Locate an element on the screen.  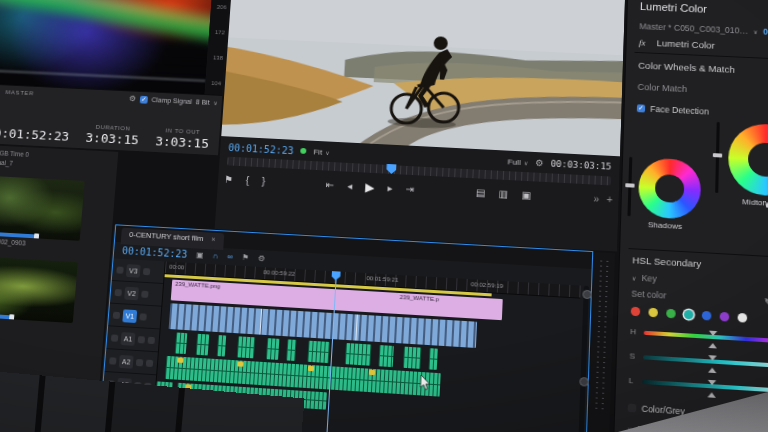
eyedropper-icon: ✐ is located at coordinates (766, 301).